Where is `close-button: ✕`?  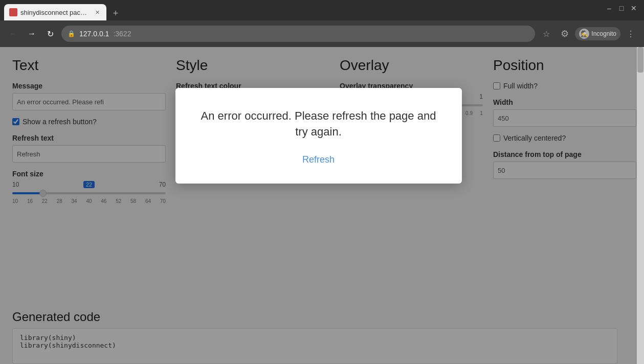 close-button: ✕ is located at coordinates (634, 8).